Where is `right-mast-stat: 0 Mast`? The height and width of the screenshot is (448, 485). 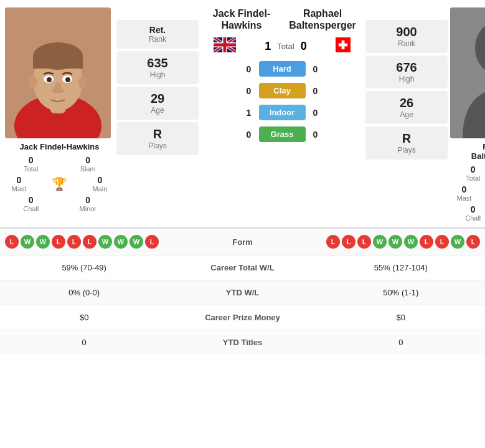
right-mast-stat: 0 Mast is located at coordinates (464, 193).